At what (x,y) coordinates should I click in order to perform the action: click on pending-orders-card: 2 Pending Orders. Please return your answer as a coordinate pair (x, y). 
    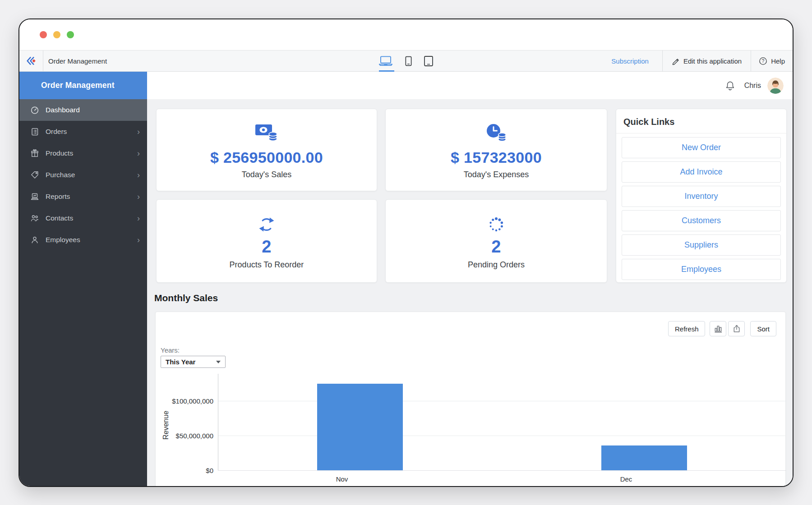
    Looking at the image, I should click on (496, 241).